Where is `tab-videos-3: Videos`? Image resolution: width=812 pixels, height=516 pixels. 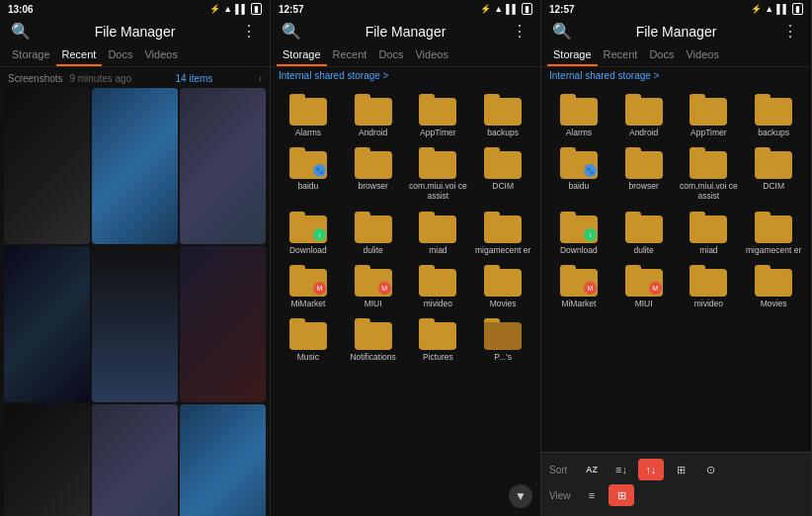 tab-videos-3: Videos is located at coordinates (701, 55).